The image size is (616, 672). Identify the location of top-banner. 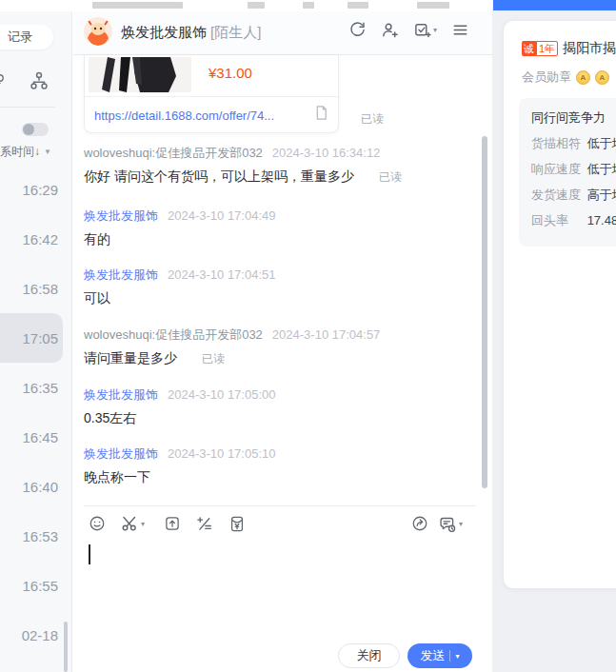
(554, 6).